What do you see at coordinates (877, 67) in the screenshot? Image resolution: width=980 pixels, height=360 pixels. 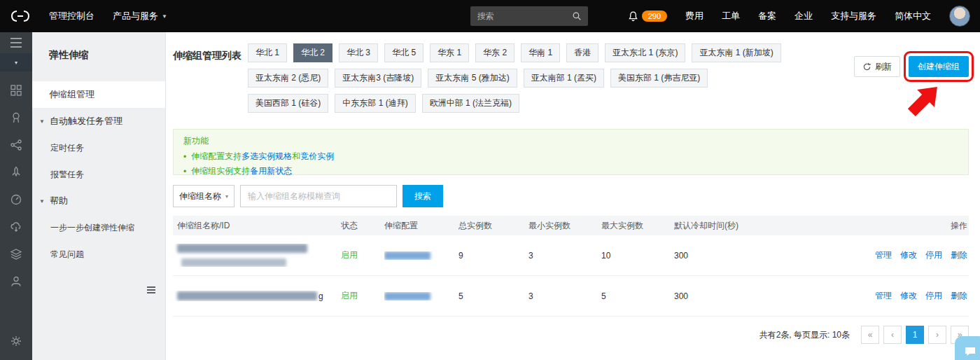 I see `refresh-button: 刷新` at bounding box center [877, 67].